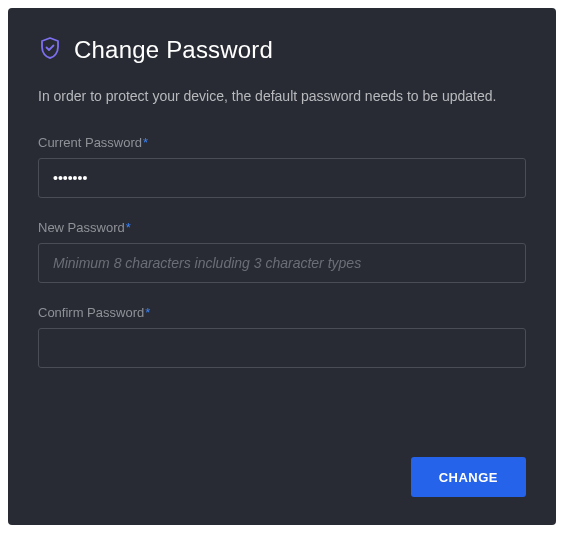  I want to click on panel-footer: CHANGE, so click(468, 477).